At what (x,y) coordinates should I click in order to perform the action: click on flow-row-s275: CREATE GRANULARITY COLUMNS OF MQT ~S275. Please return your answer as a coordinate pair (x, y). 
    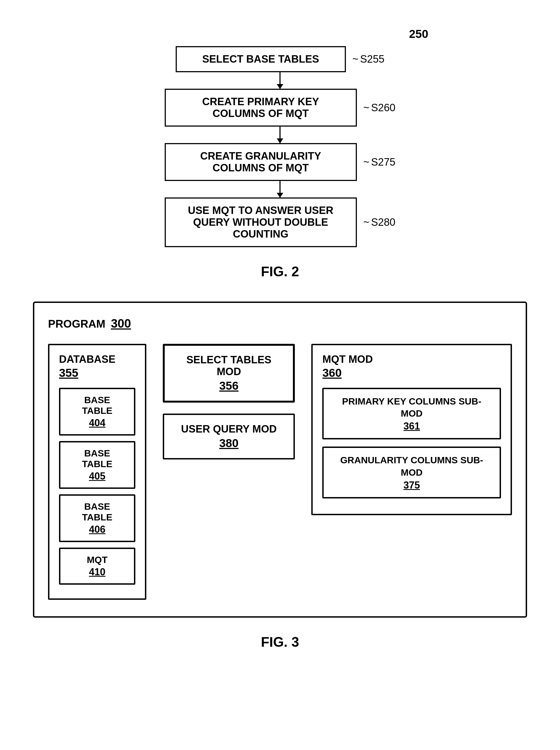
    Looking at the image, I should click on (280, 162).